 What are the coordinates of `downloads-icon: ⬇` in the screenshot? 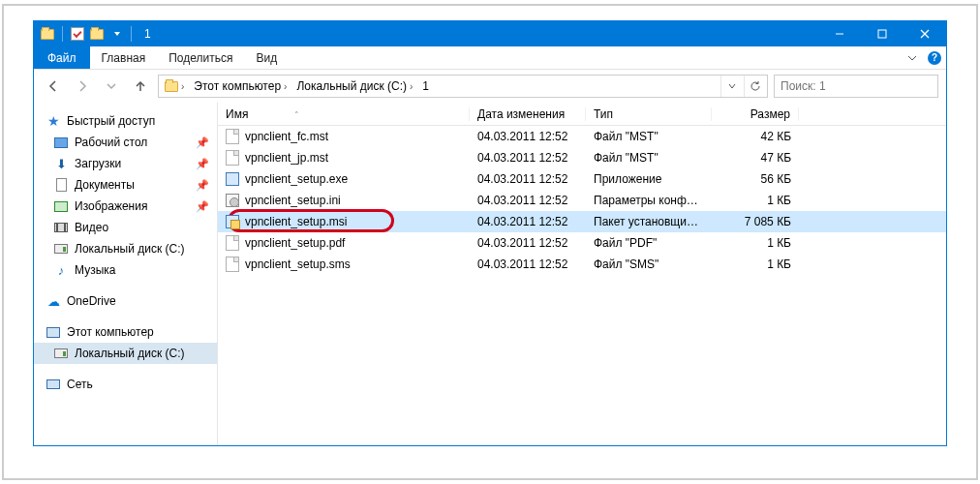 It's located at (61, 164).